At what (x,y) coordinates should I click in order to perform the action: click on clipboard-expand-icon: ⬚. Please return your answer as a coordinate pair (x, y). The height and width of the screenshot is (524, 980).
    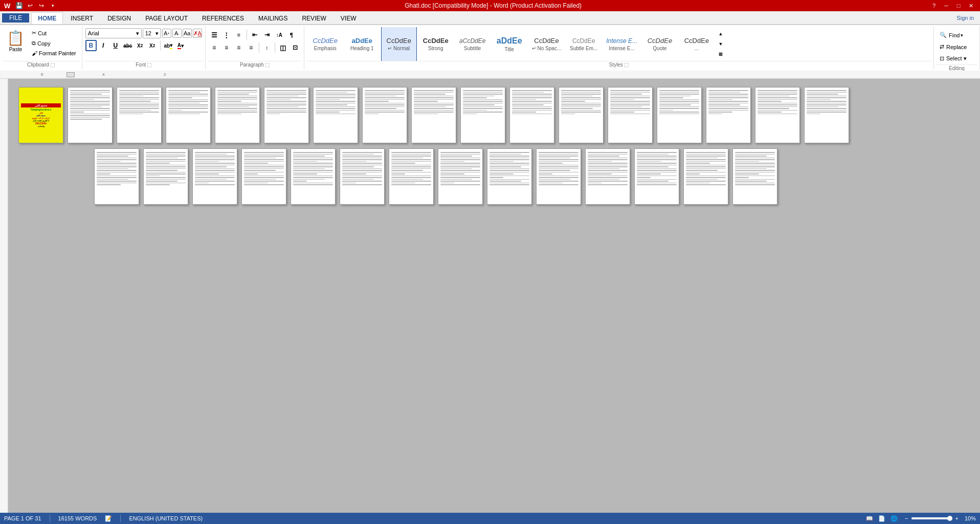
    Looking at the image, I should click on (52, 64).